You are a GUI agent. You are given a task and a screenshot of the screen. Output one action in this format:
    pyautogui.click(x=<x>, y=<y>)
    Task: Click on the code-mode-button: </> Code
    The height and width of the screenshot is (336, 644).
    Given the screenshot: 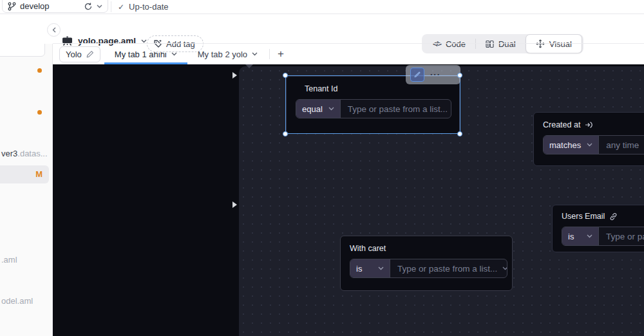 What is the action you would take?
    pyautogui.click(x=450, y=44)
    